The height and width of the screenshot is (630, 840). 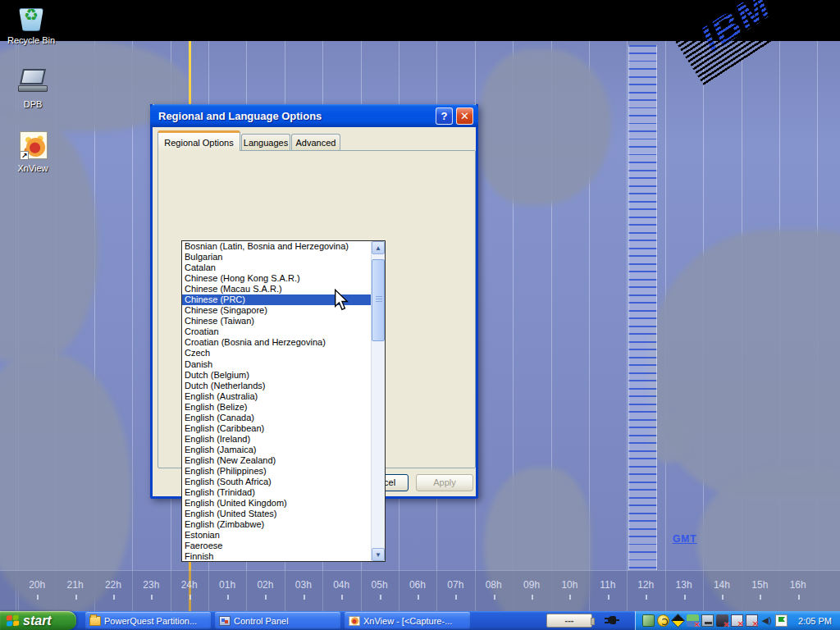 I want to click on timezone-hour-label: 15h, so click(x=760, y=591).